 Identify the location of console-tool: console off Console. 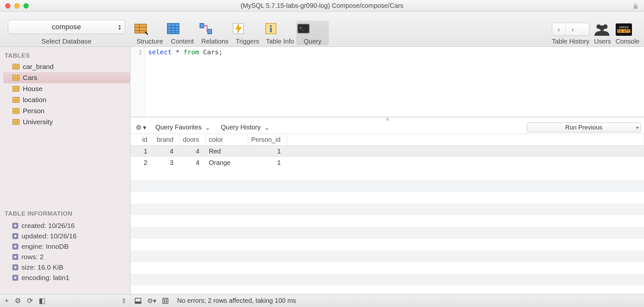
(628, 34).